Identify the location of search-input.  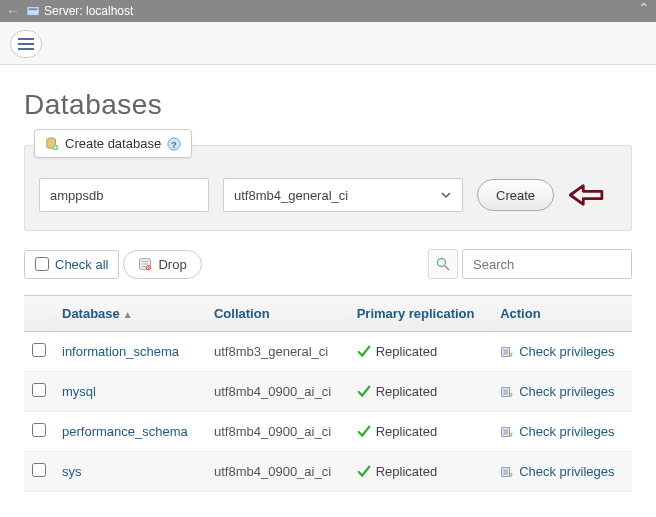
(547, 264).